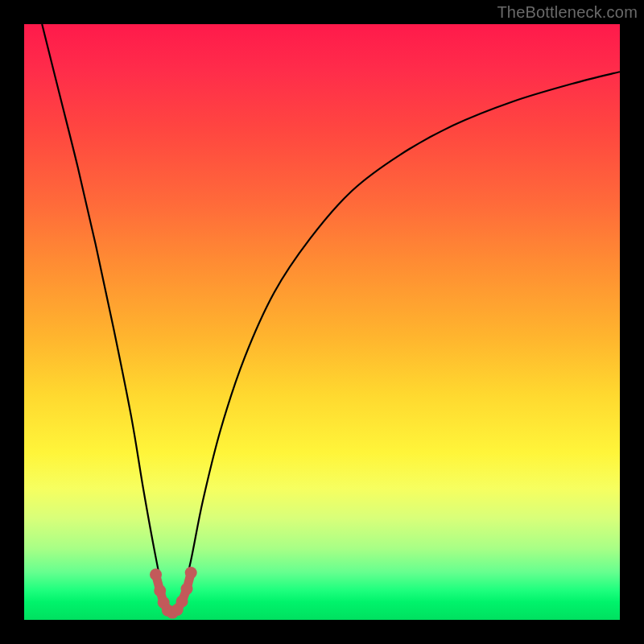  Describe the element at coordinates (567, 13) in the screenshot. I see `watermark-text: TheBottleneck.com` at that location.